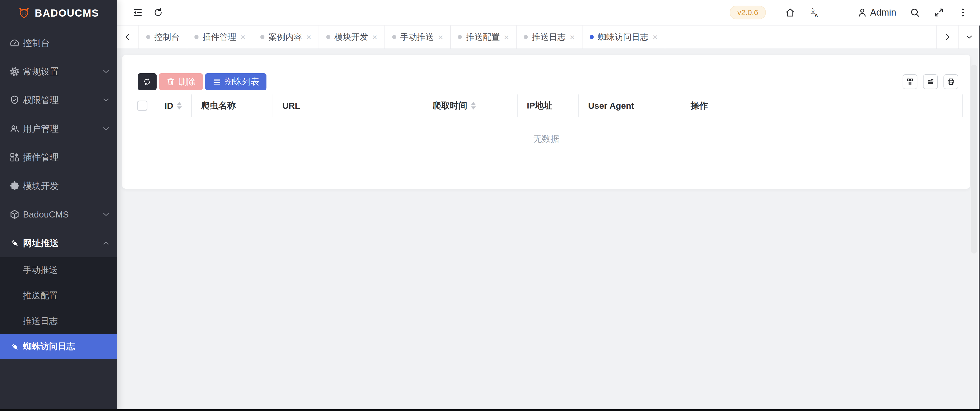 This screenshot has width=980, height=411. What do you see at coordinates (236, 82) in the screenshot?
I see `spider-list-button: 蜘蛛列表` at bounding box center [236, 82].